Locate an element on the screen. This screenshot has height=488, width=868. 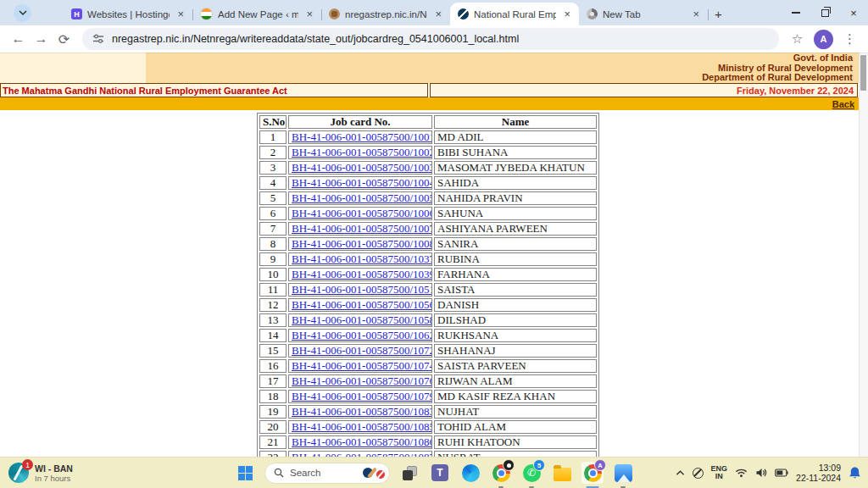
table-row: 18 BH-41-006-001-00587500/1079 MD KASIF … is located at coordinates (428, 396).